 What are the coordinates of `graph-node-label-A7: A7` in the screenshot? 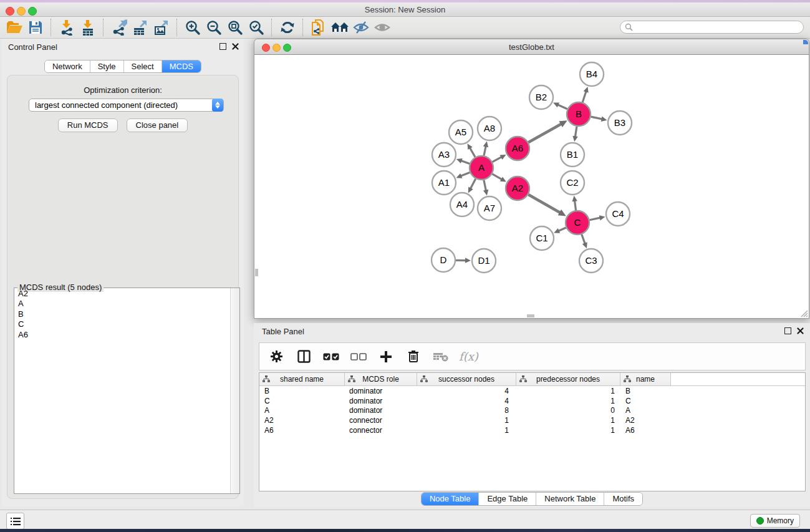 It's located at (489, 208).